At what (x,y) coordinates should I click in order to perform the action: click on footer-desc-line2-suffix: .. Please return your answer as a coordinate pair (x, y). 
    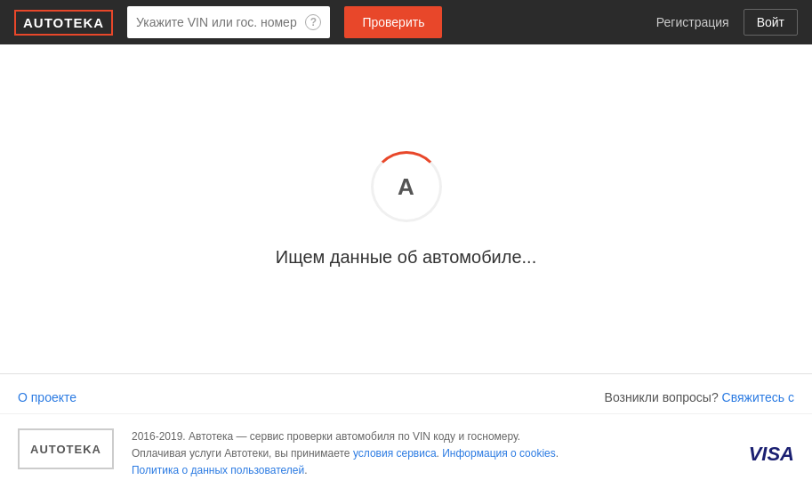
    Looking at the image, I should click on (557, 453).